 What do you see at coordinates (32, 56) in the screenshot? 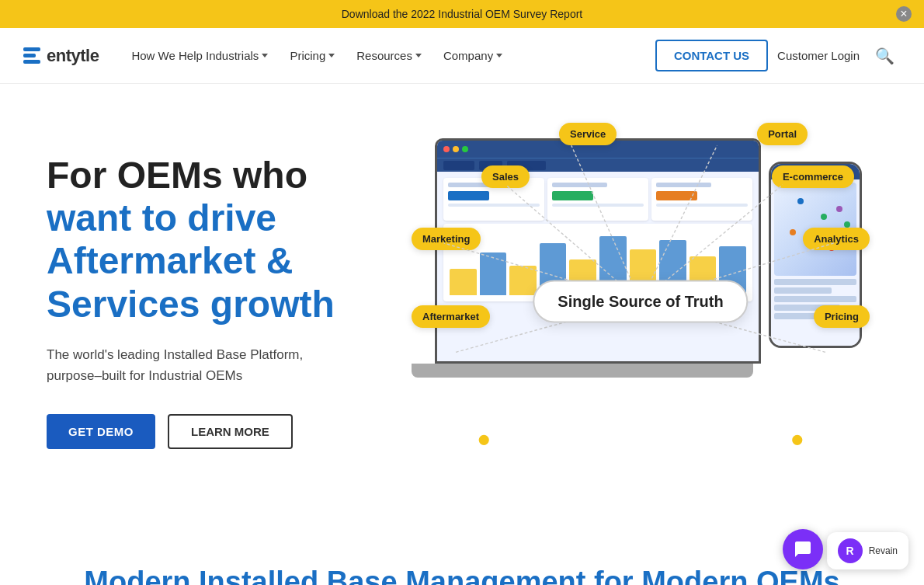
I see `logo-icon` at bounding box center [32, 56].